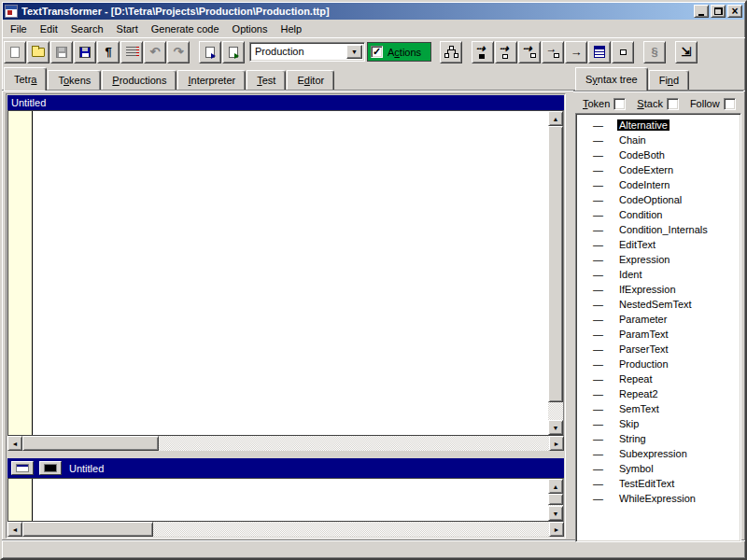  What do you see at coordinates (557, 513) in the screenshot?
I see `arrow-down-icon: ▼` at bounding box center [557, 513].